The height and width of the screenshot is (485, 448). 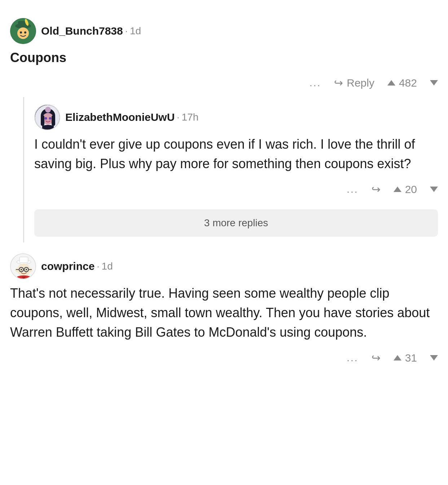 I want to click on comment-body-cowprince: That's not necessarily true. Having seen…, so click(x=224, y=313).